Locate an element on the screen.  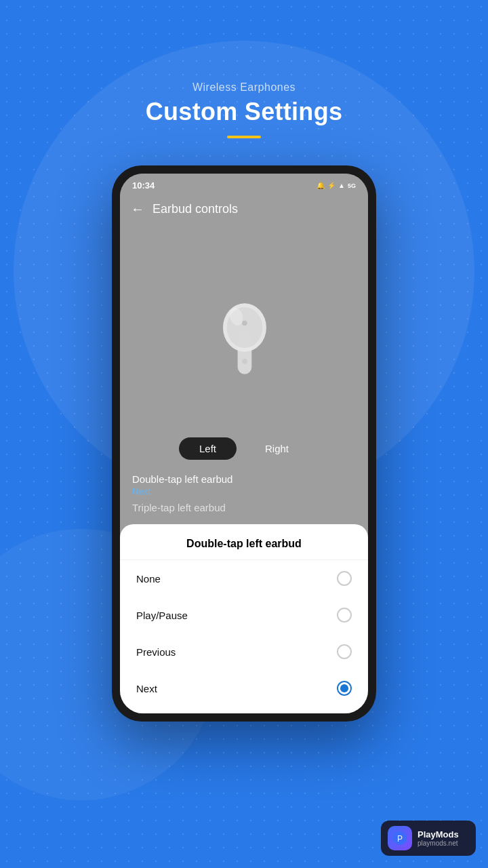
toggle-right-button: Right is located at coordinates (277, 449).